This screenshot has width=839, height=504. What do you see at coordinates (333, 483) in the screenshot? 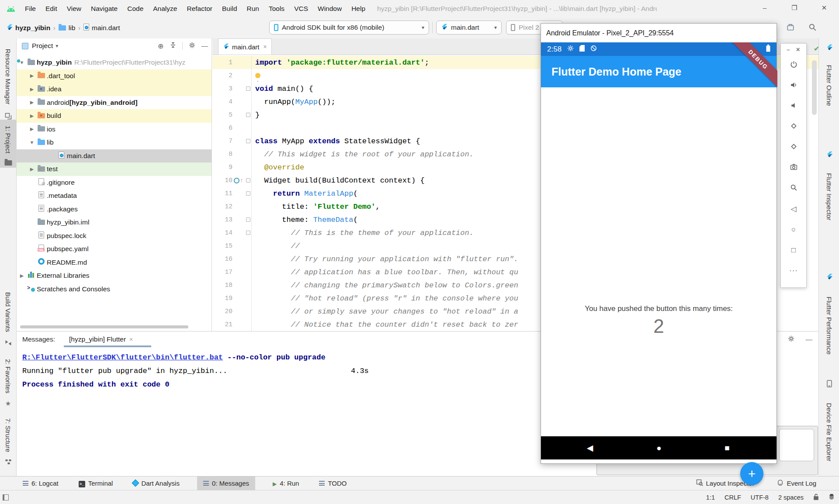
I see `toolwindow-button-todo: TODO` at bounding box center [333, 483].